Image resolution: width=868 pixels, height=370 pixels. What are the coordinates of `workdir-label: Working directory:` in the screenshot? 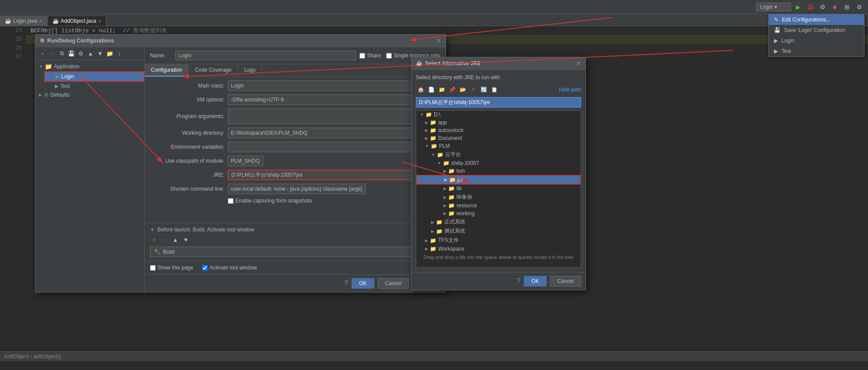 It's located at (187, 133).